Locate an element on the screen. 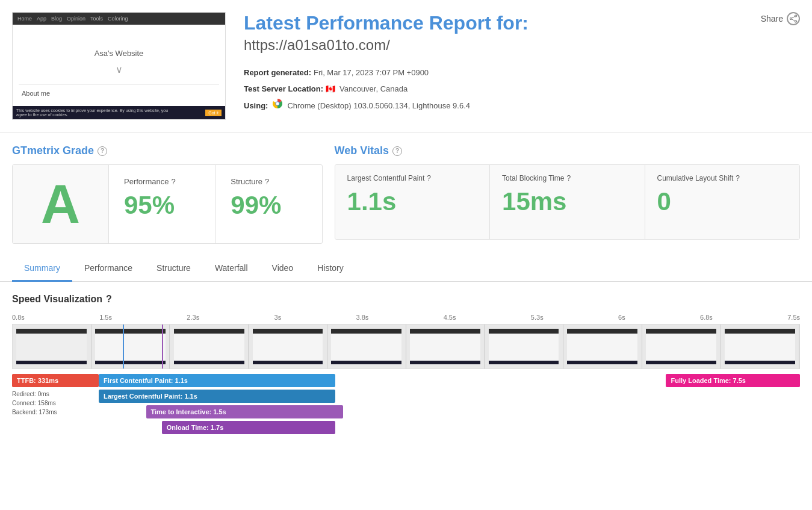 This screenshot has height=510, width=812. performance-metric: Performance ? 95% is located at coordinates (163, 204).